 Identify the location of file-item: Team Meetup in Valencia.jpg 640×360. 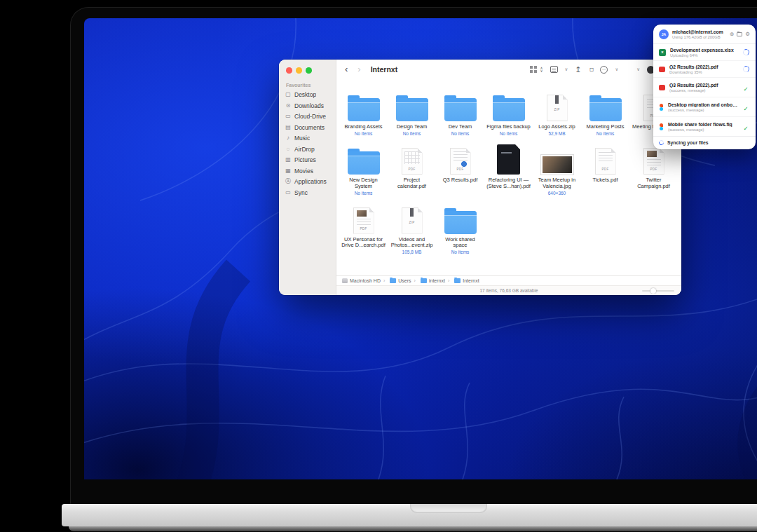
(557, 169).